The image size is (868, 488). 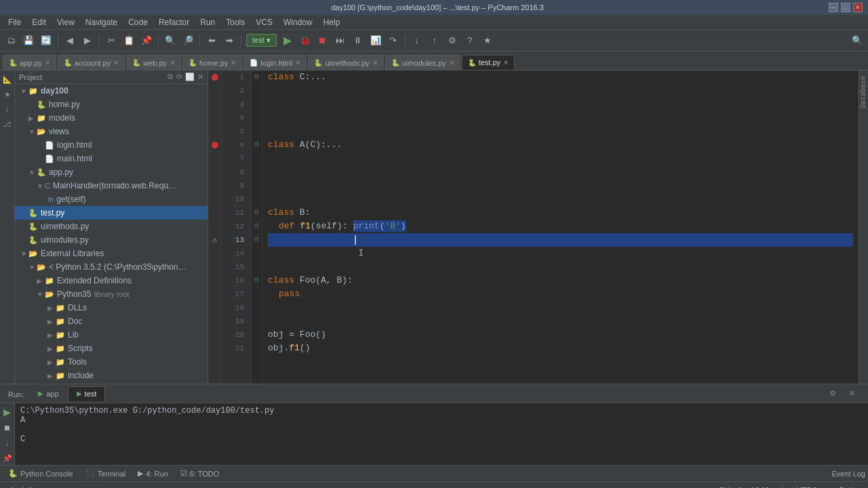 What do you see at coordinates (188, 41) in the screenshot?
I see `toolbar-replace-btn: 🔎` at bounding box center [188, 41].